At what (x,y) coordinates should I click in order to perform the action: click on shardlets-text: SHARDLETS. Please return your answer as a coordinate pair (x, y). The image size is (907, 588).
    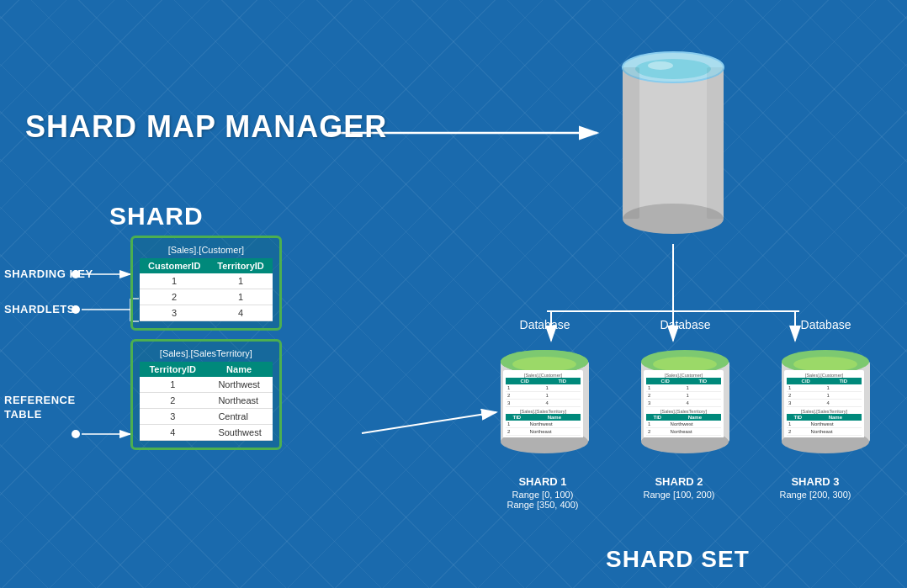
    Looking at the image, I should click on (40, 310).